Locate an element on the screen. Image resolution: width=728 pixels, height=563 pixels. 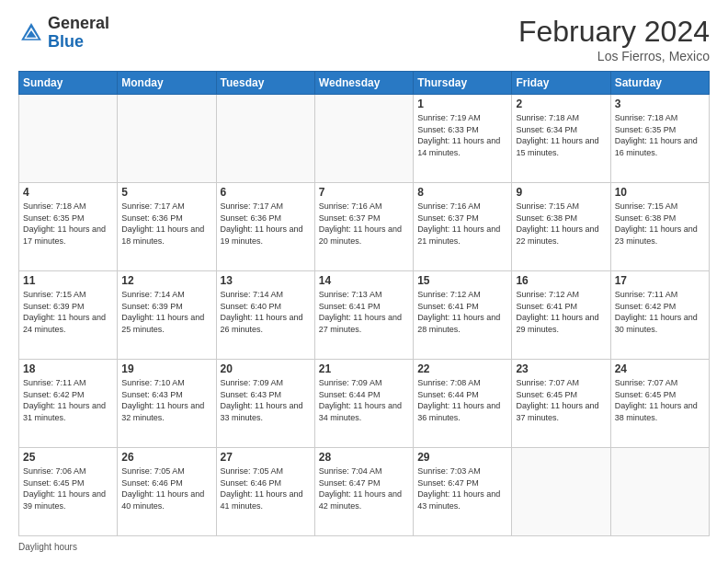
day-cell: 9Sunrise: 7:15 AMSunset: 6:38 PMDaylight… is located at coordinates (561, 227).